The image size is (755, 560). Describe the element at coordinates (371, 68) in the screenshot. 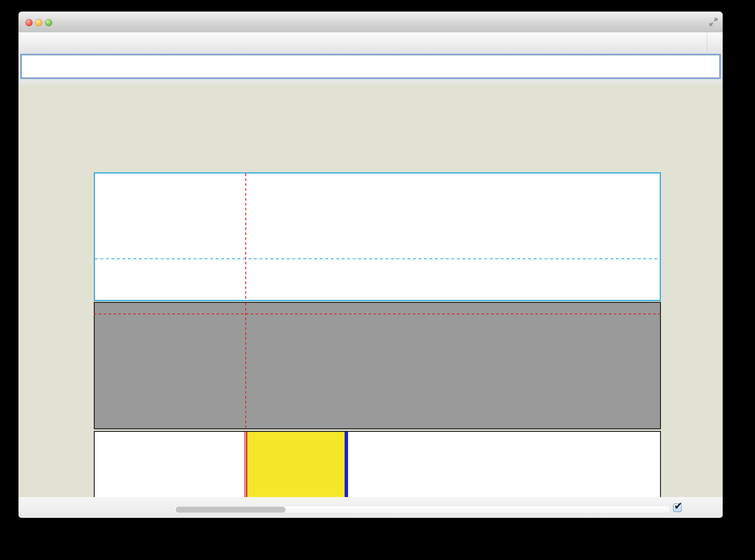

I see `interval-text-row` at that location.